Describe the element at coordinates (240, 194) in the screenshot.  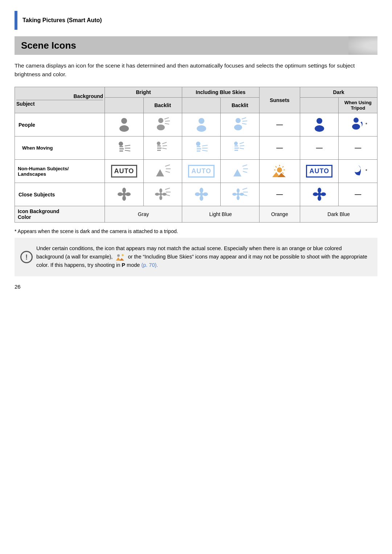
I see `close-ibs-backlit-icon` at that location.